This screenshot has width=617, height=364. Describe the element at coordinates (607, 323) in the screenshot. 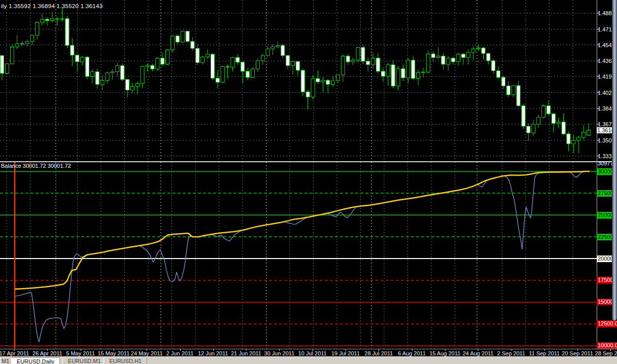

I see `level-label: 12500.0` at that location.